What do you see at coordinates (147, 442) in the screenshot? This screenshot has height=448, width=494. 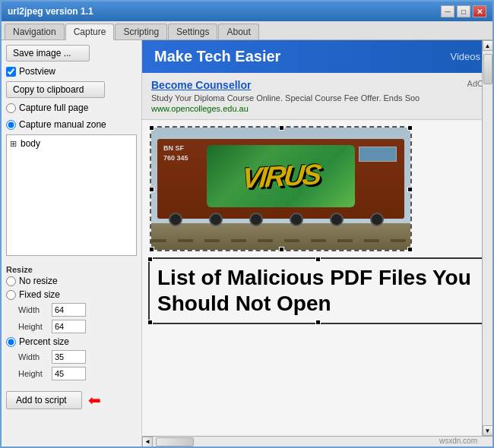 I see `scroll-left-button: ◄` at bounding box center [147, 442].